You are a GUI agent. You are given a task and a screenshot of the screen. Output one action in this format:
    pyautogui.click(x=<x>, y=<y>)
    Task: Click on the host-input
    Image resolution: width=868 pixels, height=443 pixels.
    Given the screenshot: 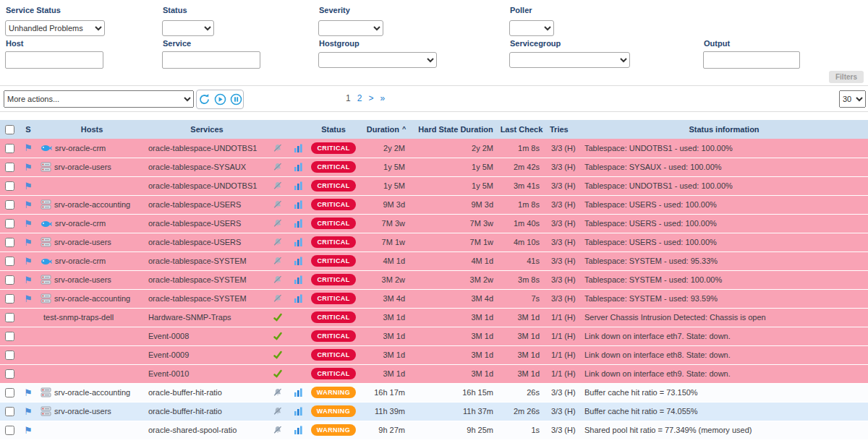 What is the action you would take?
    pyautogui.click(x=54, y=60)
    